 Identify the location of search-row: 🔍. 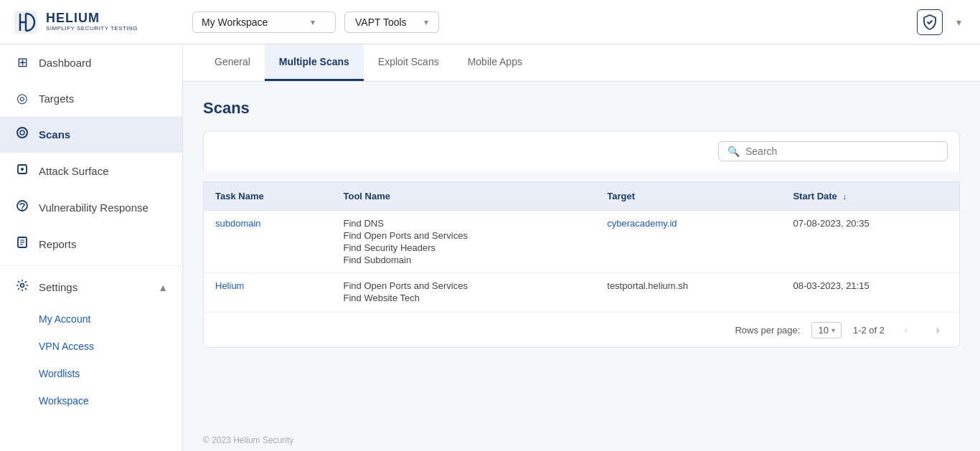
(581, 151).